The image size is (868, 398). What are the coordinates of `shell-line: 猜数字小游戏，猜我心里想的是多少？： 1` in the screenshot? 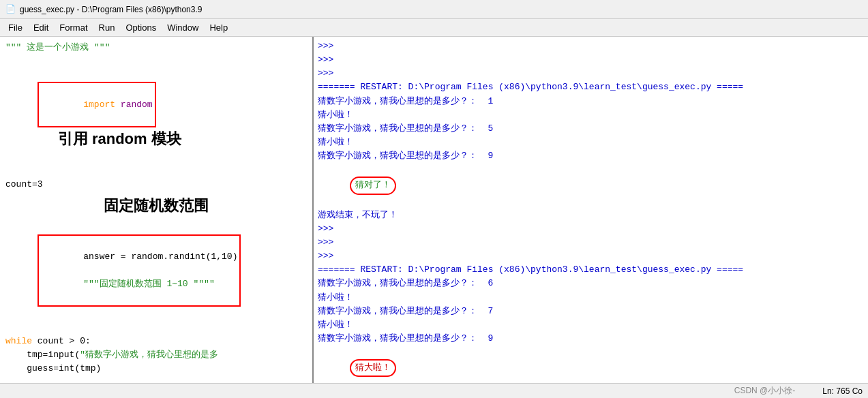 It's located at (590, 102).